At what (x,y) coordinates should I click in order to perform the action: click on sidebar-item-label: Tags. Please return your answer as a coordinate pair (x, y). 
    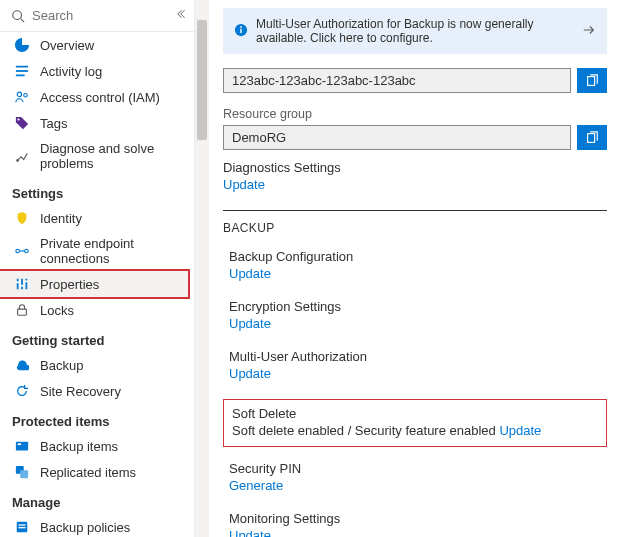
    Looking at the image, I should click on (54, 124).